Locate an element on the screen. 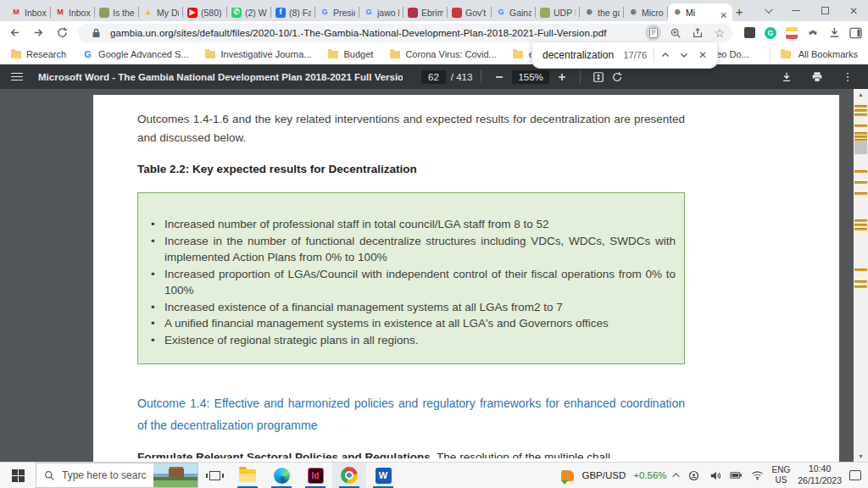  scroll-up-icon: ▲ is located at coordinates (861, 95).